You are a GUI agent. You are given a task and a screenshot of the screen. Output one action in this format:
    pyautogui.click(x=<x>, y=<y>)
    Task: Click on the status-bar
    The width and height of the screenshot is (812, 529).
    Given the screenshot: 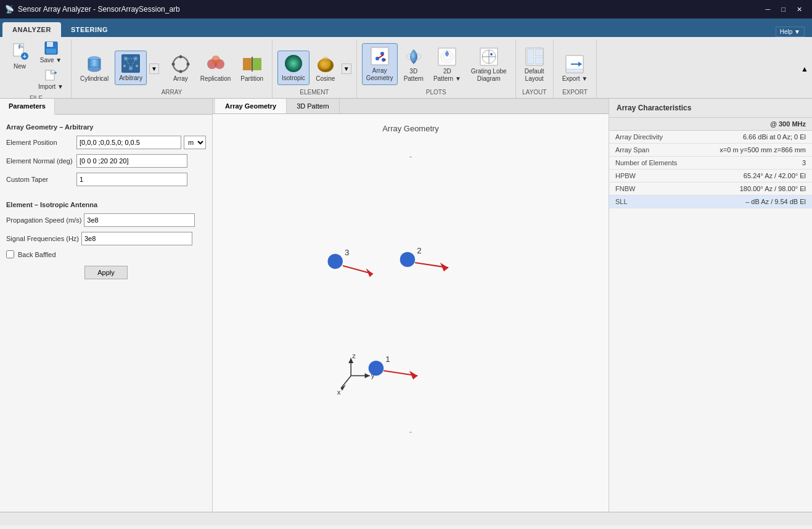 What is the action you would take?
    pyautogui.click(x=406, y=519)
    